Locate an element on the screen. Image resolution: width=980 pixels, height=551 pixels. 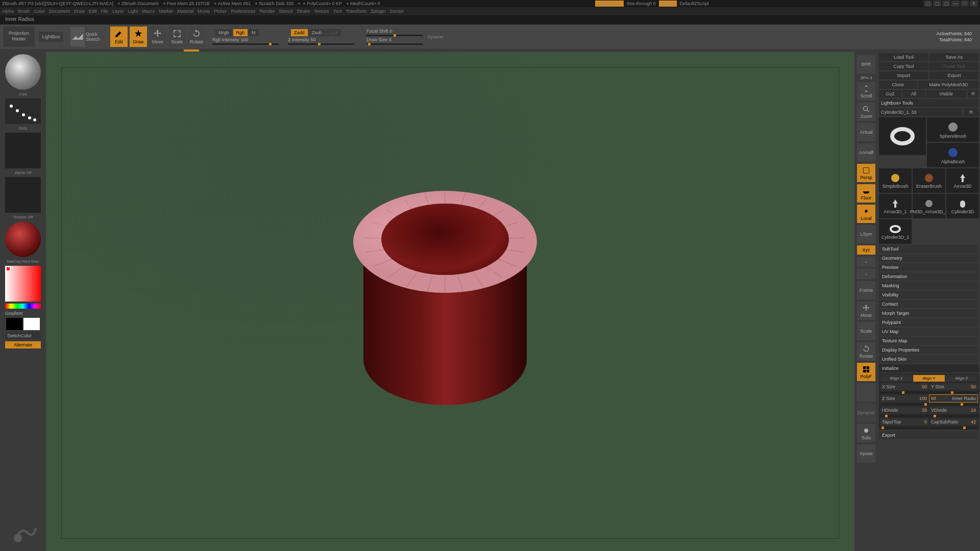
x-size-param: X Size50 is located at coordinates (904, 387).